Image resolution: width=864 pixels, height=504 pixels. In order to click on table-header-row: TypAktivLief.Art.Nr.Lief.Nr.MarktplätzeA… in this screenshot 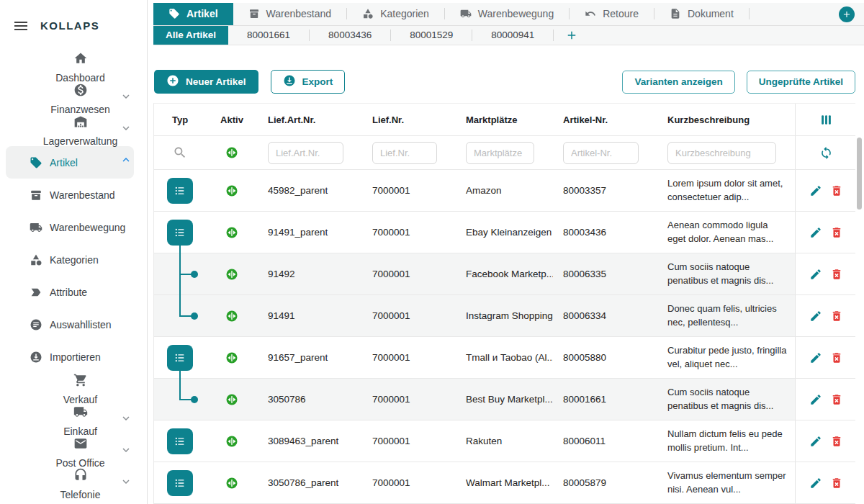, I will do `click(505, 120)`.